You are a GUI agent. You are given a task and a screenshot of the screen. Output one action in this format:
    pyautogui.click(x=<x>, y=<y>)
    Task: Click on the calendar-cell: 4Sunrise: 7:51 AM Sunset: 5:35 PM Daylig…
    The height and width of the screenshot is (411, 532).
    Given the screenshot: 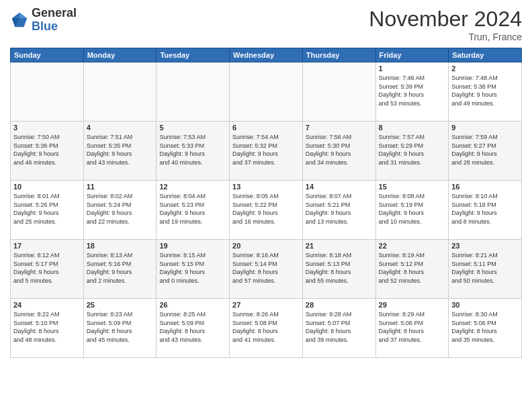 What is the action you would take?
    pyautogui.click(x=120, y=151)
    